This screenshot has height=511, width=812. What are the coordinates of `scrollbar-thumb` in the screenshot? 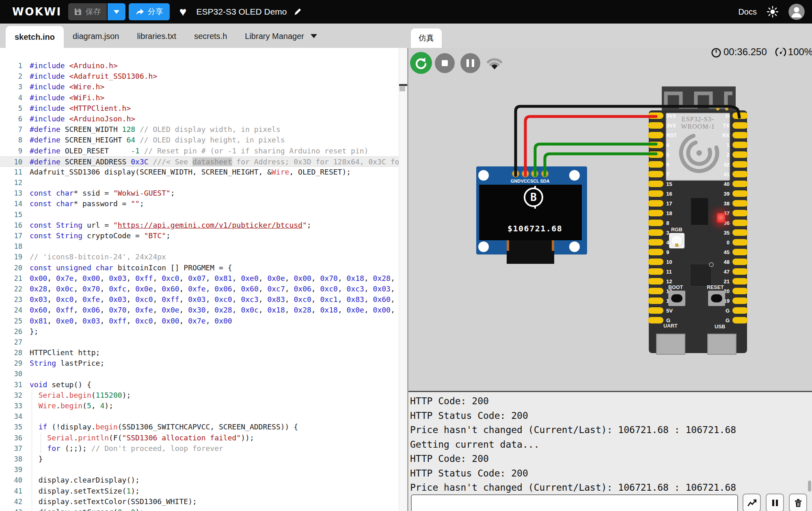 It's located at (402, 89).